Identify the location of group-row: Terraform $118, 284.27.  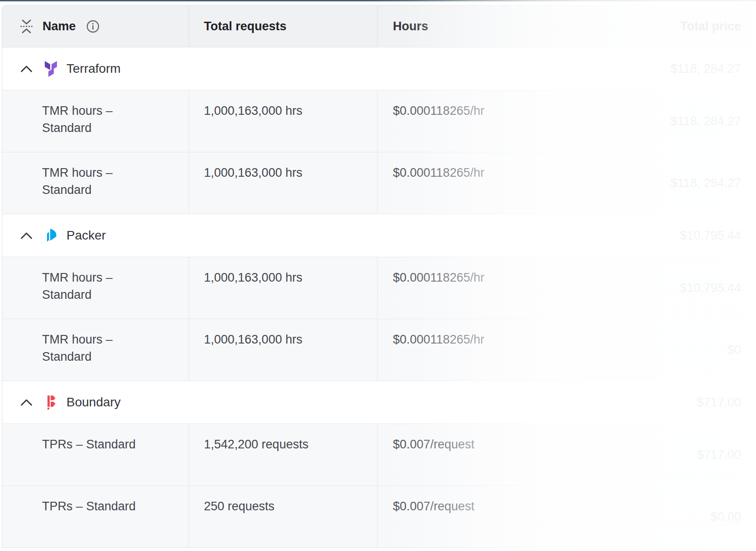
(378, 69).